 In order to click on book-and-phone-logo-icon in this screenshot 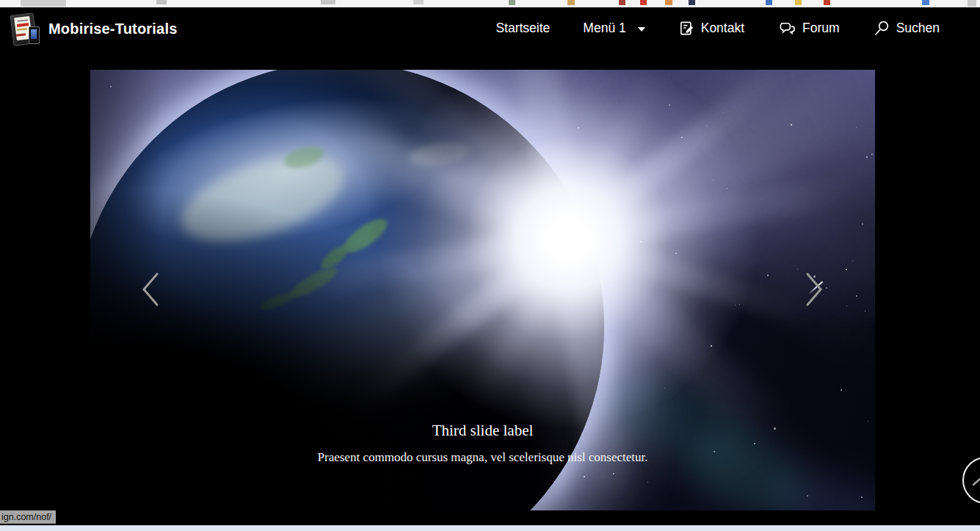, I will do `click(26, 29)`.